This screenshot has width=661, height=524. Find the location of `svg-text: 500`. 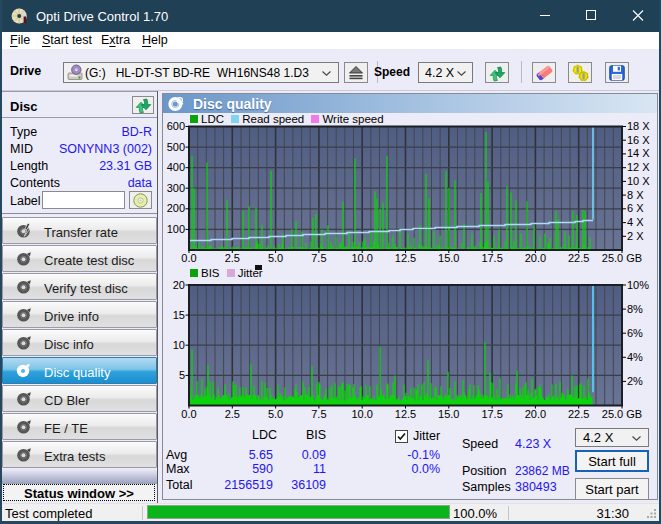

svg-text: 500 is located at coordinates (176, 147).